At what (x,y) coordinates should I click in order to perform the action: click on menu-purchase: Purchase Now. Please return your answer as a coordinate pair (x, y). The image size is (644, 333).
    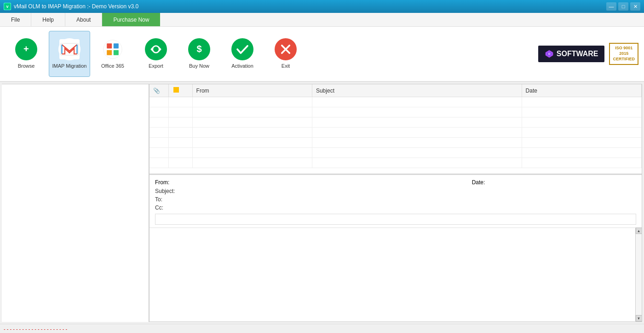
    Looking at the image, I should click on (131, 19).